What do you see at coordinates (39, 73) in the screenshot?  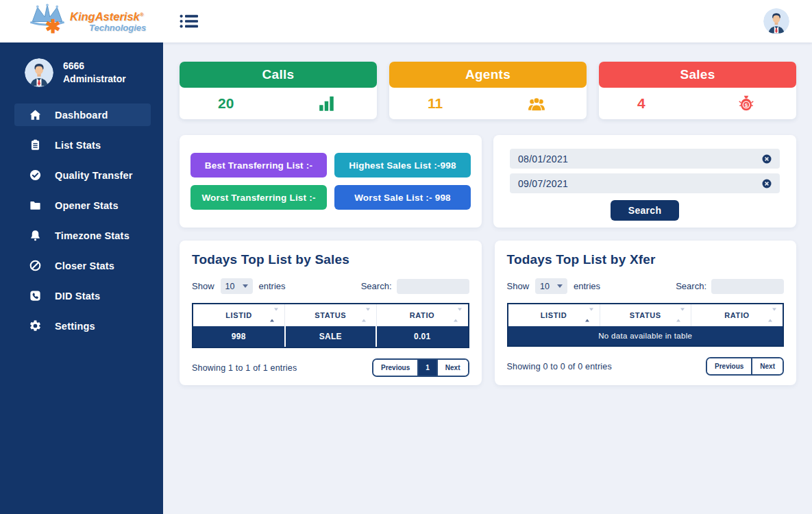 I see `sidebar-user-avatar` at bounding box center [39, 73].